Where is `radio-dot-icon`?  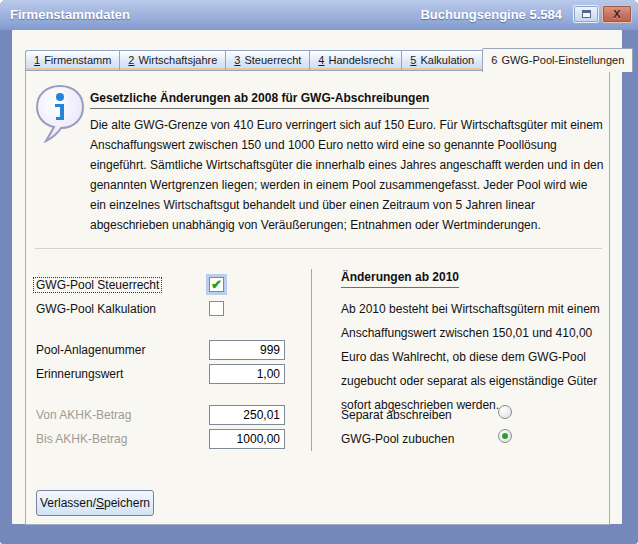 radio-dot-icon is located at coordinates (505, 436).